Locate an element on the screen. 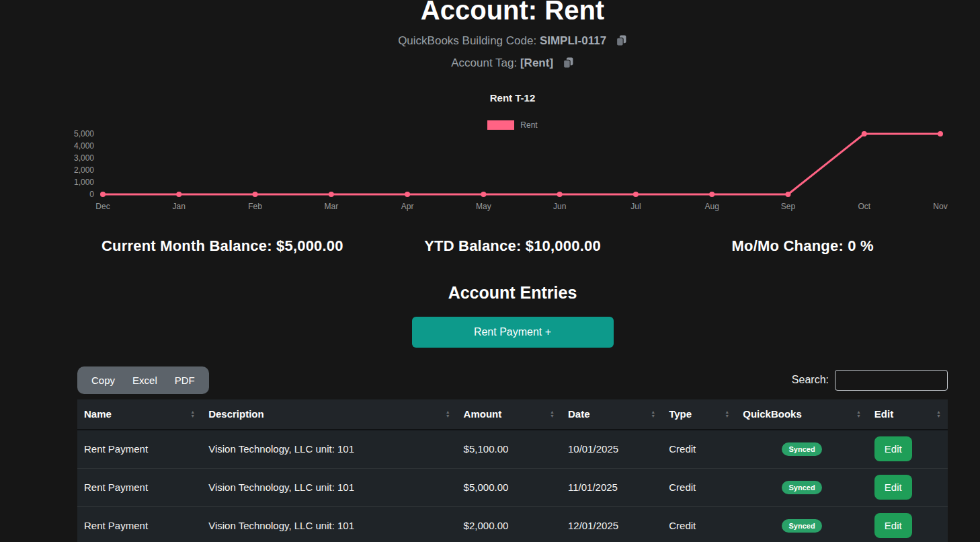 The image size is (980, 542). cell-amount: $5,100.00 is located at coordinates (509, 449).